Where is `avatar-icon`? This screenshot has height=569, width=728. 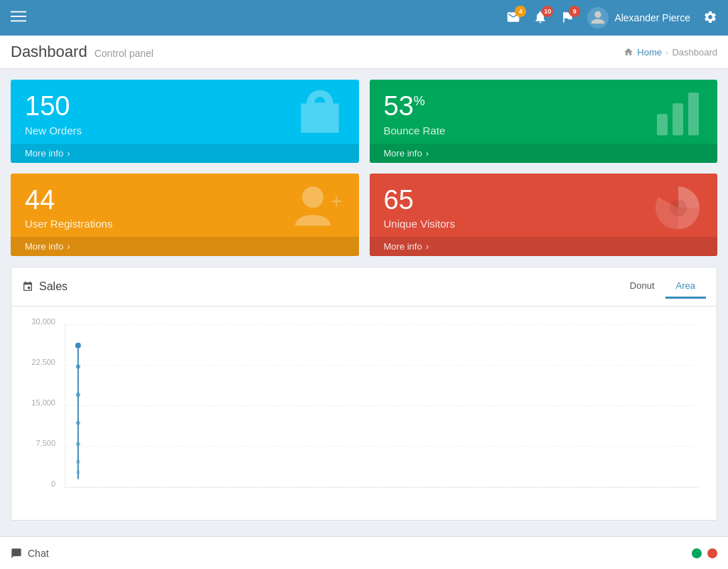 avatar-icon is located at coordinates (598, 18).